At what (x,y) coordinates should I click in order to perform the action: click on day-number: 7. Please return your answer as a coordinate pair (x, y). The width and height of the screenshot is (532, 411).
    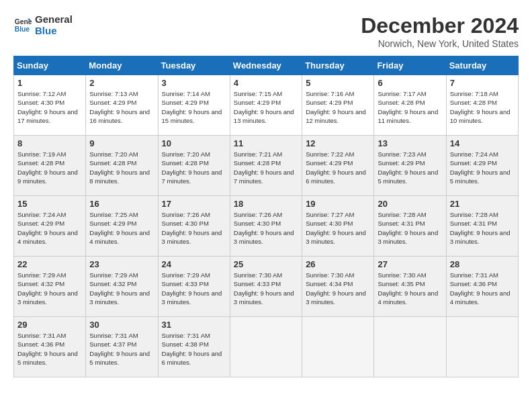
    Looking at the image, I should click on (482, 83).